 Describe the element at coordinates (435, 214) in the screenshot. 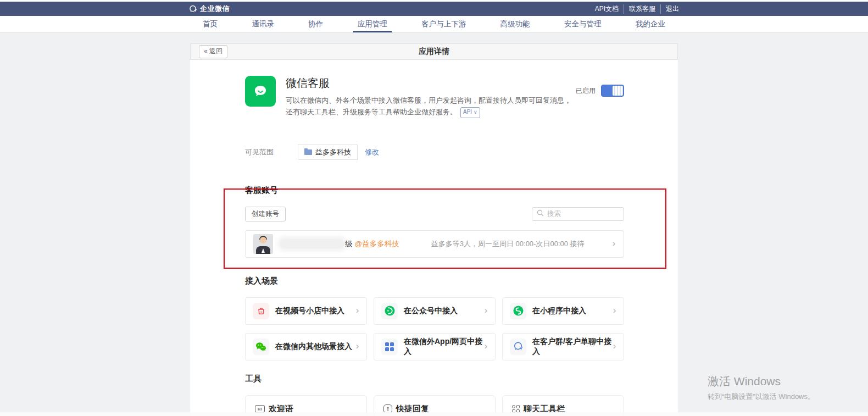

I see `accounts-controls: 创建账号` at that location.